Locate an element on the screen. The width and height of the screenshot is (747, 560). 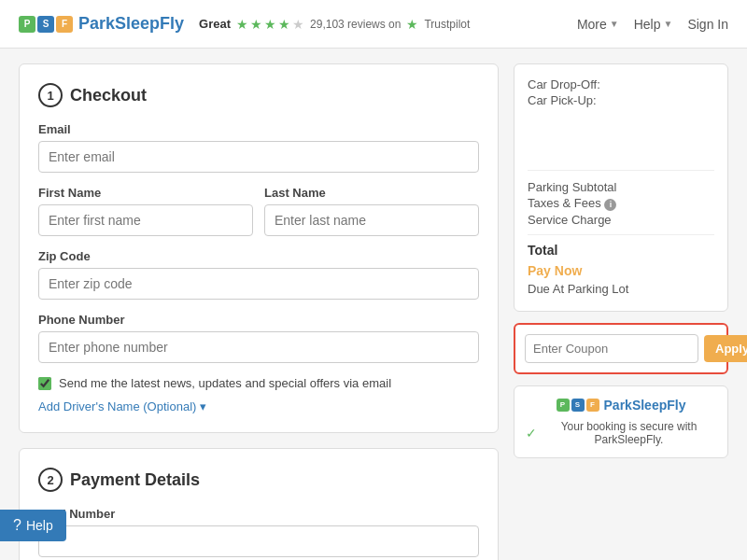
phone-label: Phone Number is located at coordinates (259, 319).